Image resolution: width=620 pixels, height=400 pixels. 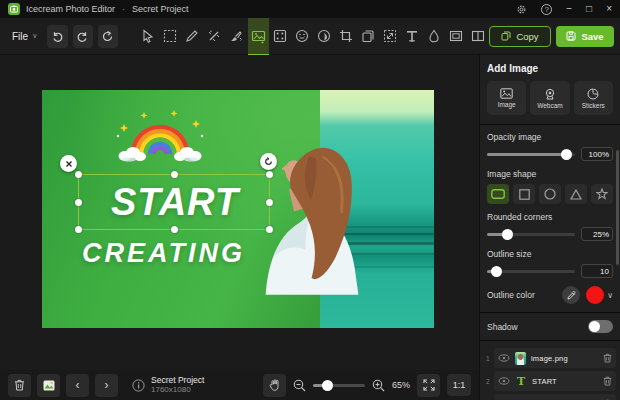 I want to click on source-stickers-button: Stickers, so click(x=594, y=98).